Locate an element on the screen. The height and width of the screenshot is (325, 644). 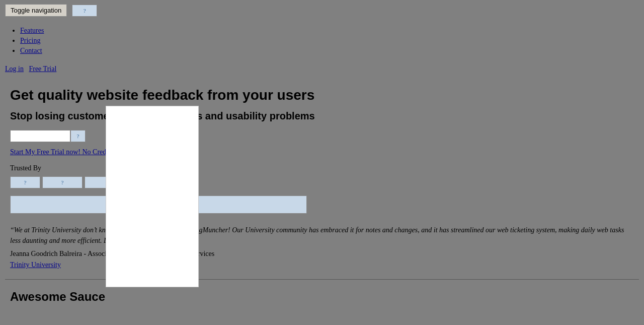
trusted-logo-2: ? is located at coordinates (62, 182).